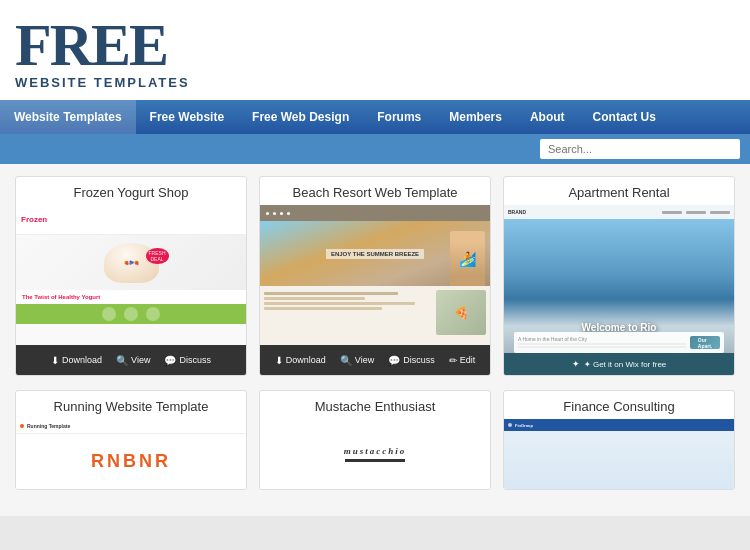  I want to click on template-title-running: Running Website Template, so click(131, 405).